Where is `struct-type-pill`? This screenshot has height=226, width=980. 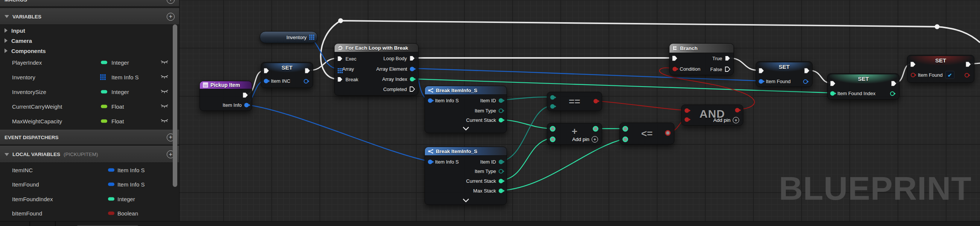
struct-type-pill is located at coordinates (111, 170).